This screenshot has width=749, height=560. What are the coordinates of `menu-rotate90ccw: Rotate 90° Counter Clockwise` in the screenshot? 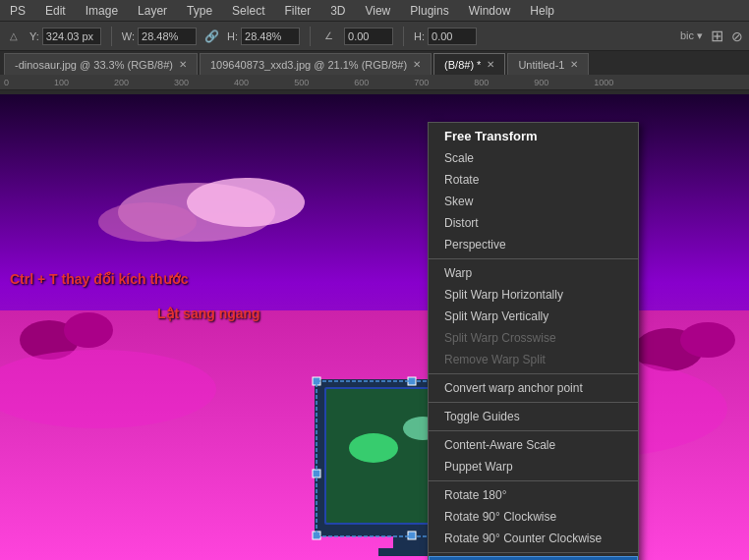 It's located at (533, 538).